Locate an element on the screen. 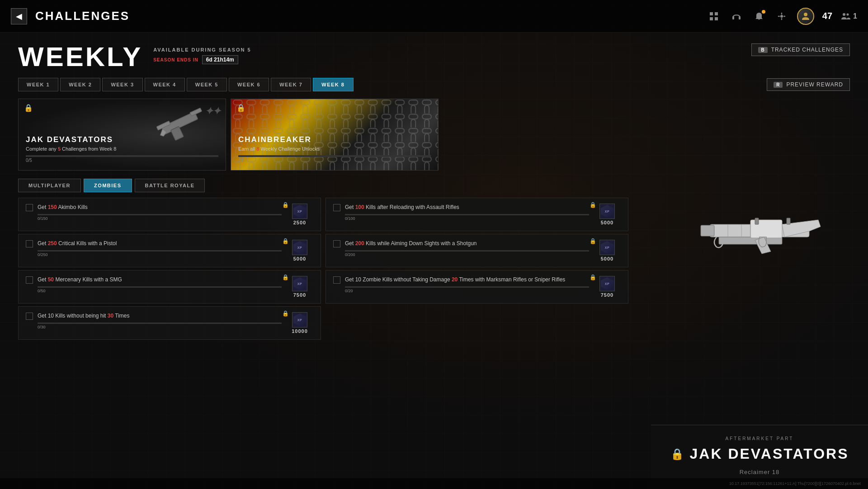  friend-count: 1 is located at coordinates (855, 16).